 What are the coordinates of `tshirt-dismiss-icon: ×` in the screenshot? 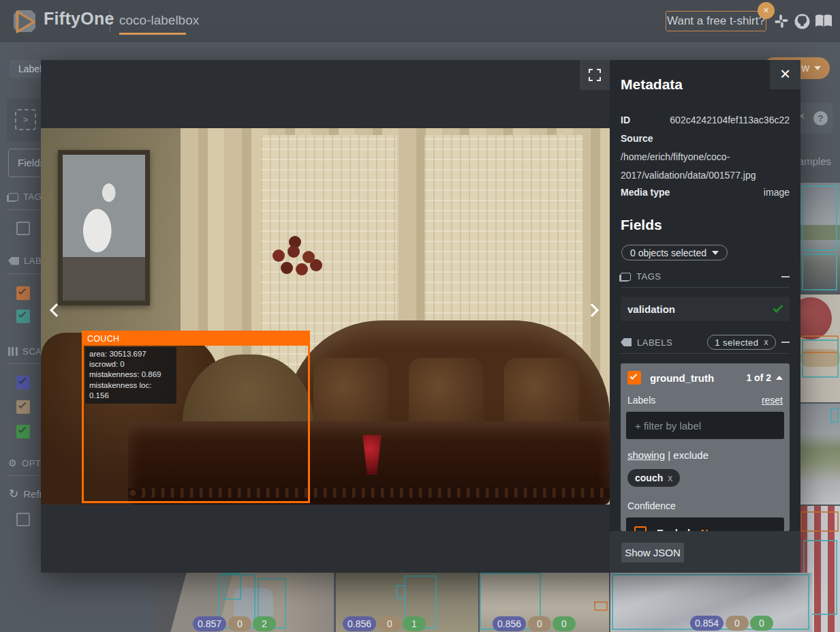 It's located at (766, 11).